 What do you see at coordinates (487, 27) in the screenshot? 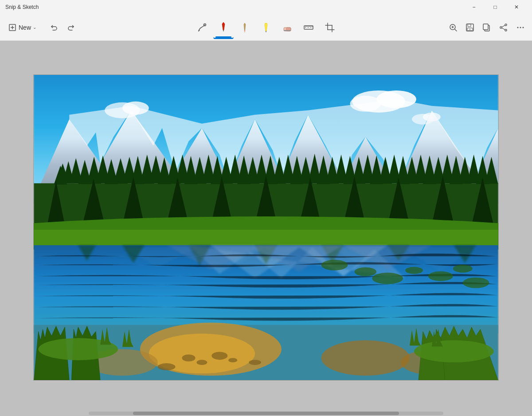
I see `copy-button` at bounding box center [487, 27].